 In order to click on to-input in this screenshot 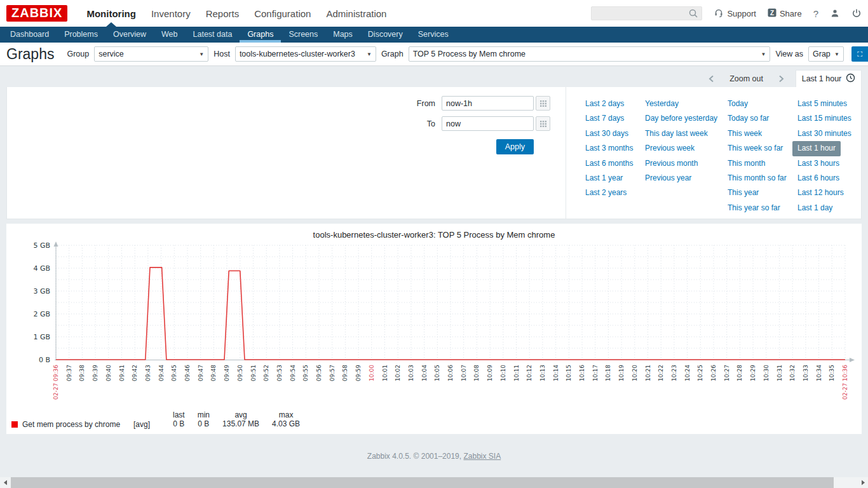, I will do `click(488, 123)`.